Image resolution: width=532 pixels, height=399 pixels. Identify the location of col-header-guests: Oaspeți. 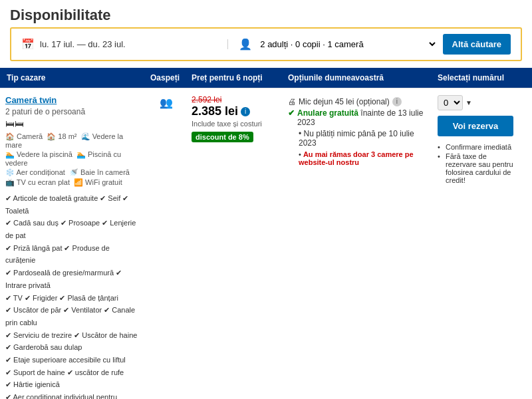
(166, 78).